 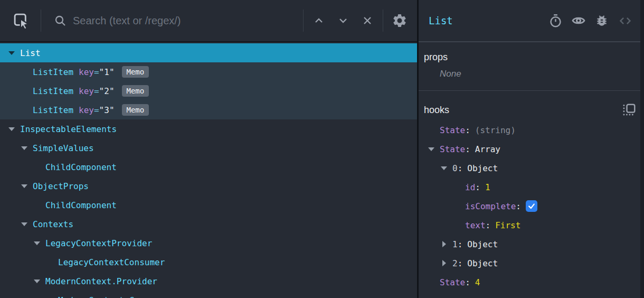 I want to click on tree-row-listitem: ListItemkey="3"Memo, so click(x=209, y=110).